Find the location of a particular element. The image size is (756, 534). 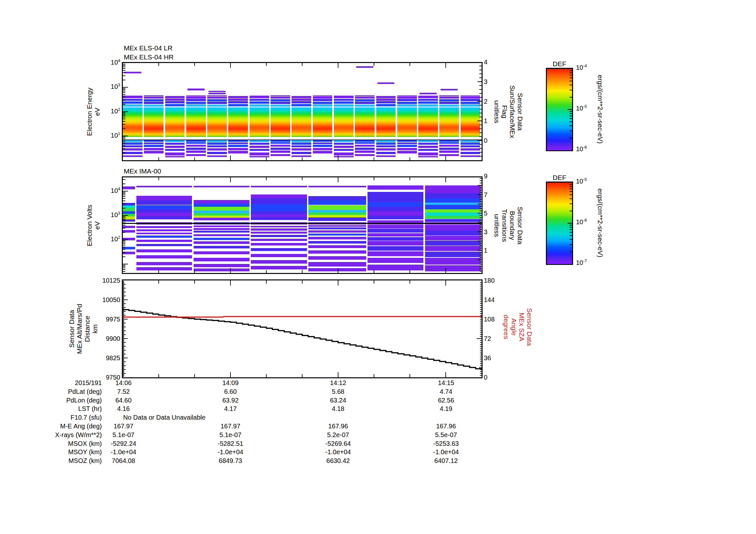

table-cell-value: 14:06 is located at coordinates (123, 383).